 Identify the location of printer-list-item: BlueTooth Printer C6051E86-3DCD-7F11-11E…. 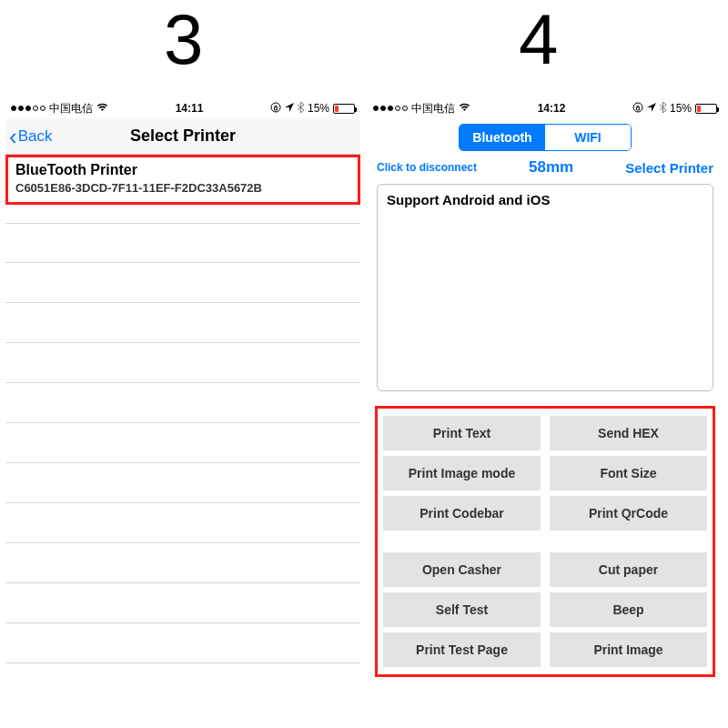
(183, 180).